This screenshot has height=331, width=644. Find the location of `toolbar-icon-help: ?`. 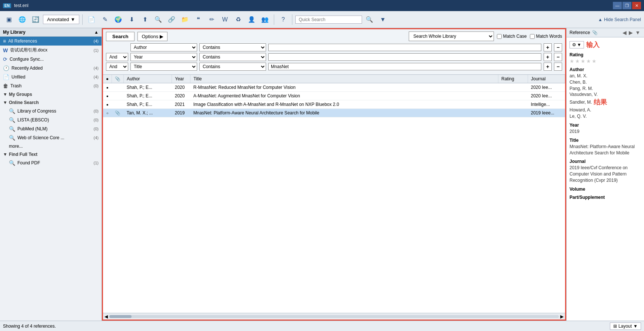

toolbar-icon-help: ? is located at coordinates (283, 20).